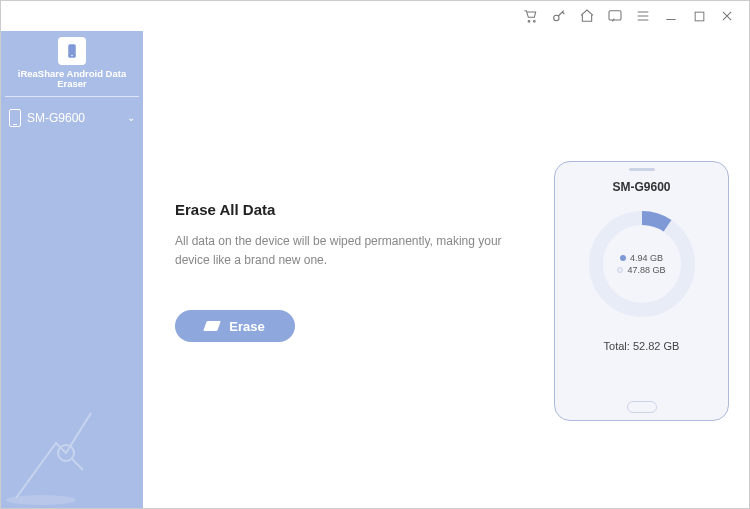 Image resolution: width=750 pixels, height=509 pixels. I want to click on brand: iReaShare Android Data Eraser, so click(72, 66).